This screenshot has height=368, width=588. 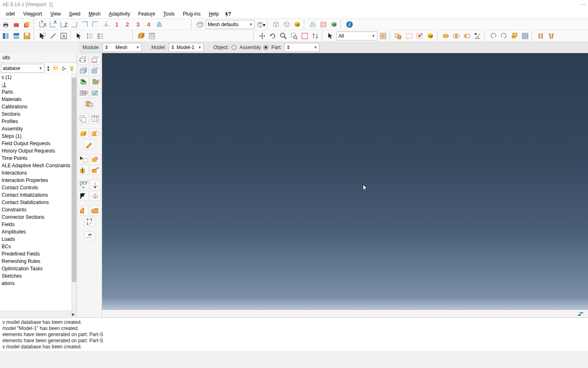 I want to click on view-3-button: 3, so click(x=138, y=25).